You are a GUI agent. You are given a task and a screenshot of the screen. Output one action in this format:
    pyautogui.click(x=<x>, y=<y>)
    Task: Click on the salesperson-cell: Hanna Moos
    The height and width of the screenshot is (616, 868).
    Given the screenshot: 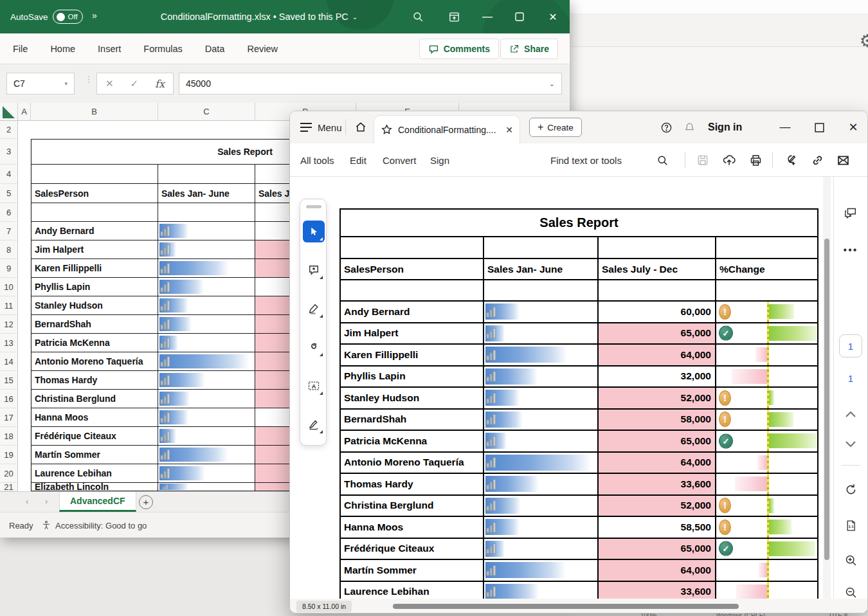 What is the action you would take?
    pyautogui.click(x=95, y=418)
    